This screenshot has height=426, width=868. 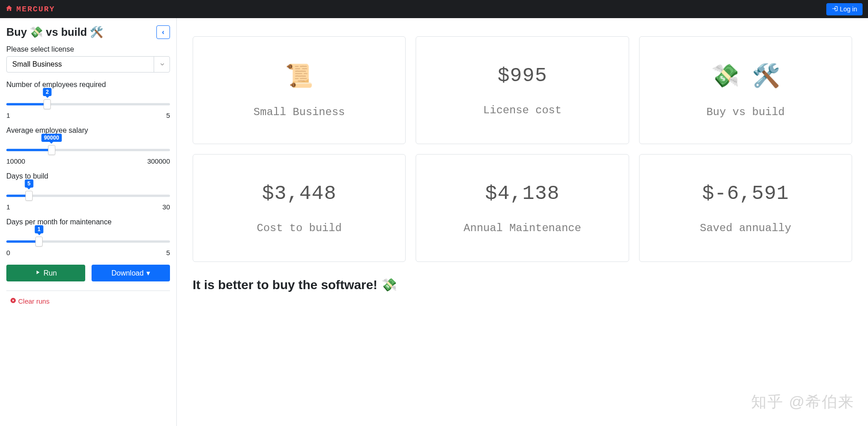 What do you see at coordinates (159, 161) in the screenshot?
I see `salary-max: 300000` at bounding box center [159, 161].